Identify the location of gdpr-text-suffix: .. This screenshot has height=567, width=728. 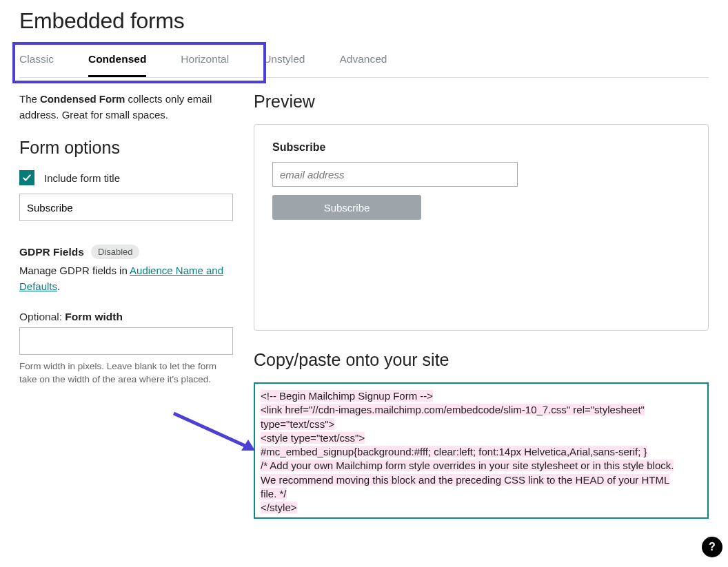
(59, 287).